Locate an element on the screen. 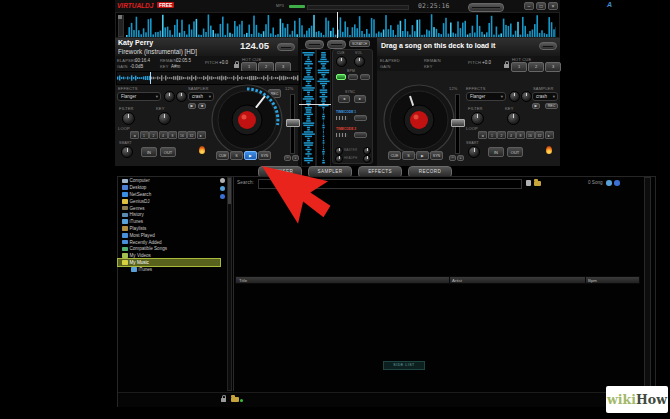  effect-select-right: Flanger is located at coordinates (486, 96).